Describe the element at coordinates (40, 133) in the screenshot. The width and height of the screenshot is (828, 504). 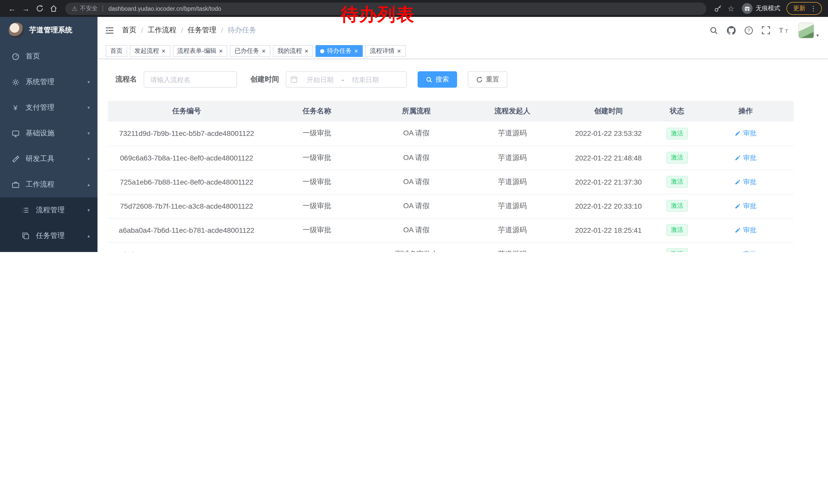
I see `sidebar-item-label: 基础设施` at that location.